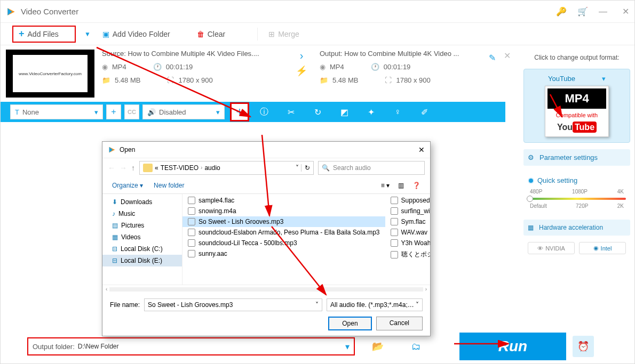 The width and height of the screenshot is (635, 364). Describe the element at coordinates (577, 158) in the screenshot. I see `parameter-settings-button: ⚙ Parameter settings` at that location.